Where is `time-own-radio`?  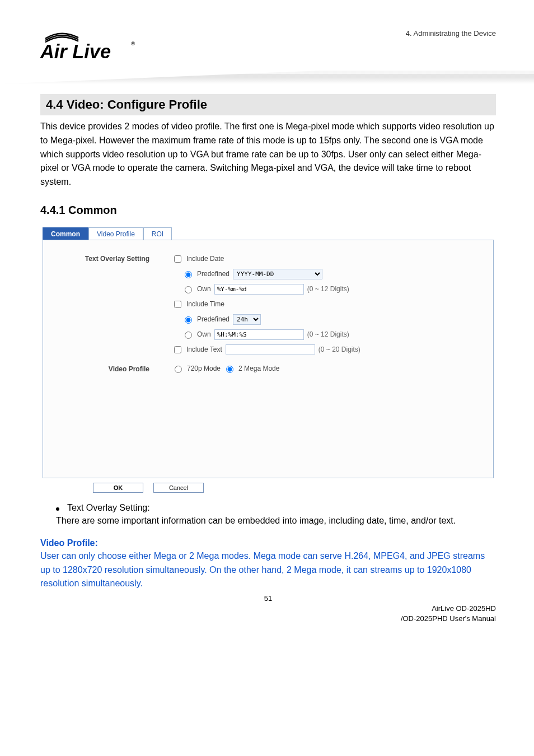
time-own-radio is located at coordinates (188, 335).